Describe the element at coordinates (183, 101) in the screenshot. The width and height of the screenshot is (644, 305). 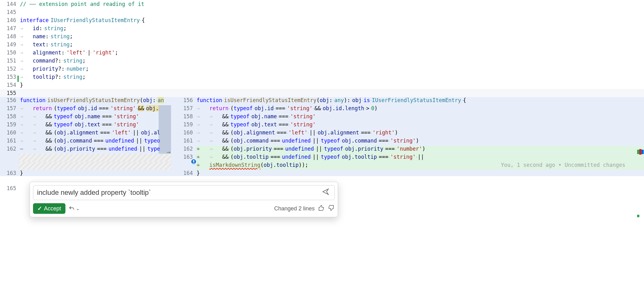
I see `line-number: 156` at that location.